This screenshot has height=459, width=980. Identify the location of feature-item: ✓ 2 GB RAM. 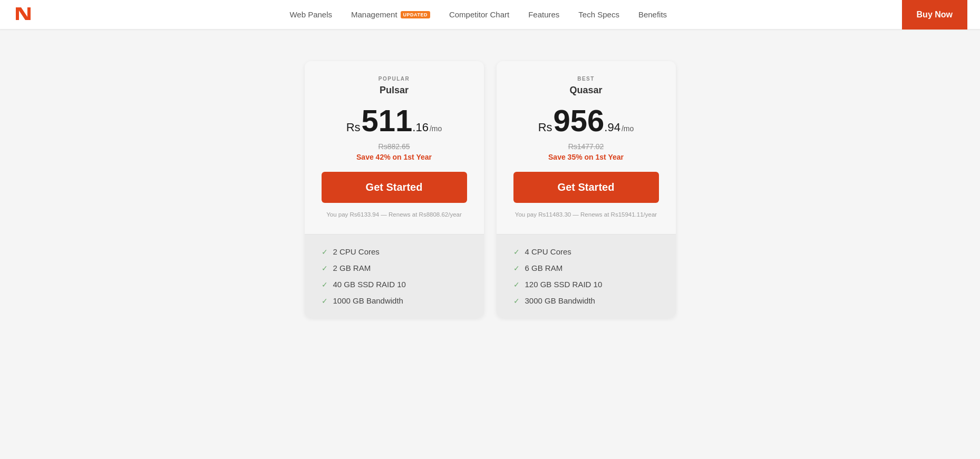
(394, 268).